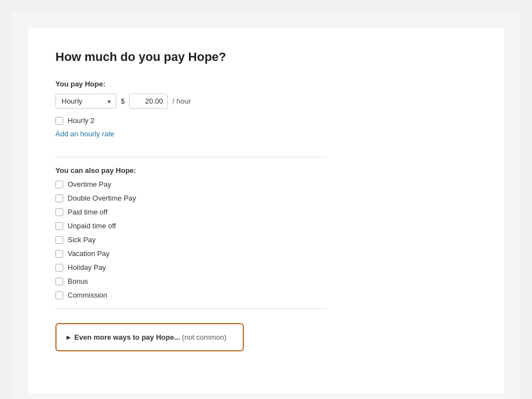 The height and width of the screenshot is (399, 532). What do you see at coordinates (266, 121) in the screenshot?
I see `hourly2-checkbox-row: Hourly 2` at bounding box center [266, 121].